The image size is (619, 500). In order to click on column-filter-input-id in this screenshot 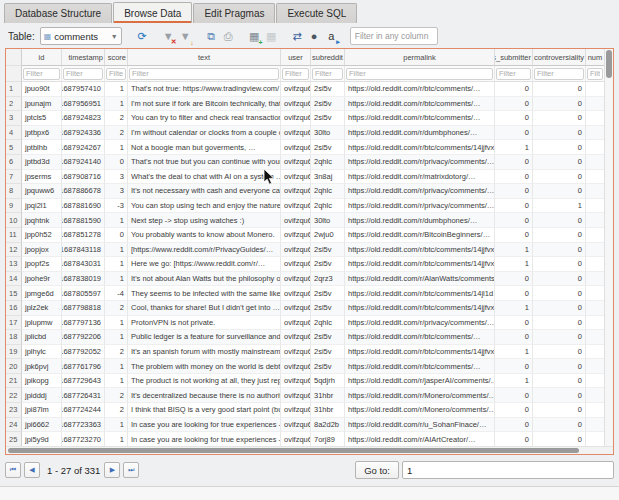, I will do `click(42, 74)`.